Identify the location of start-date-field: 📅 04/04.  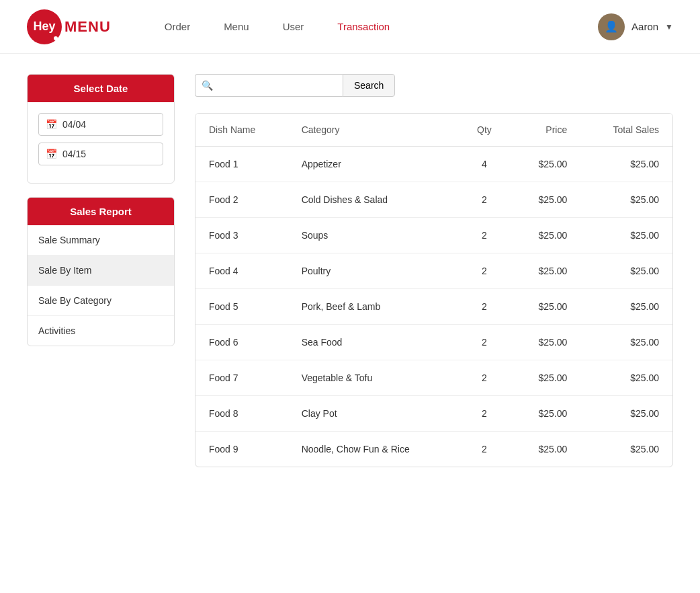
(101, 124).